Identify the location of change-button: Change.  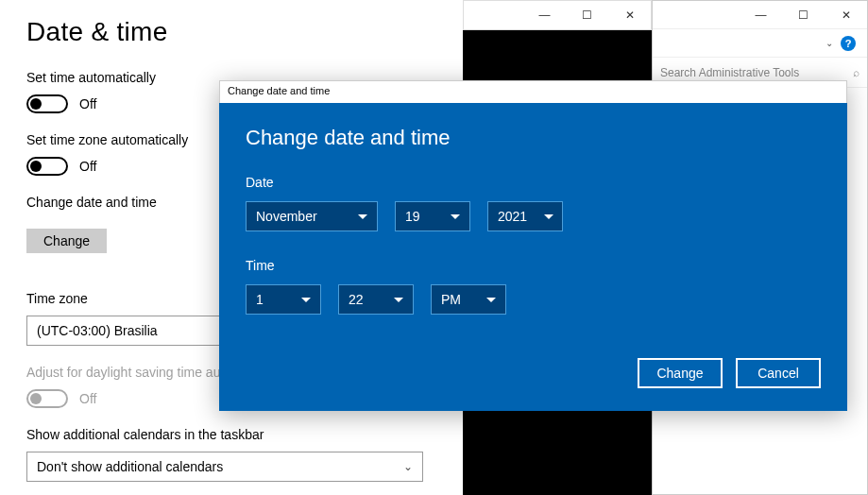
(66, 241).